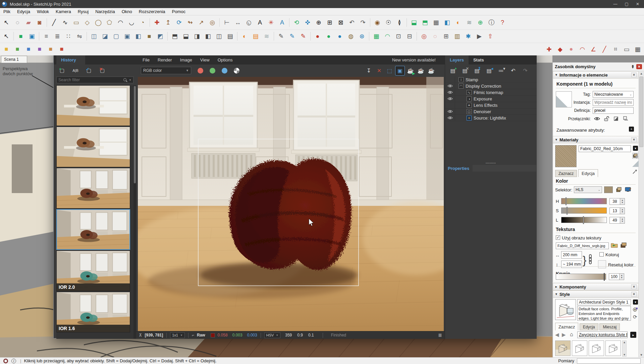 The height and width of the screenshot is (364, 644). Describe the element at coordinates (604, 277) in the screenshot. I see `opacity-slider-marker` at that location.